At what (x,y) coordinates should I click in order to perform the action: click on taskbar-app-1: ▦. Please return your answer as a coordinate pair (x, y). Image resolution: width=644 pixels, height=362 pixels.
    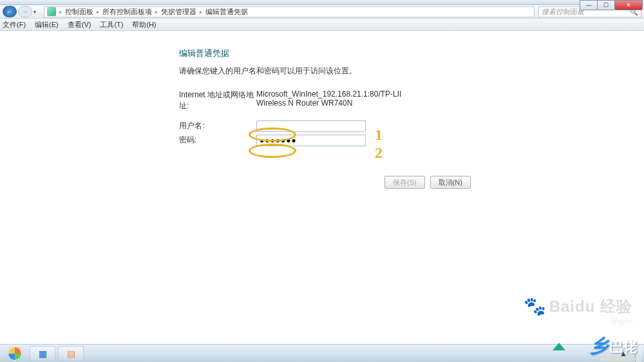
    Looking at the image, I should click on (43, 354).